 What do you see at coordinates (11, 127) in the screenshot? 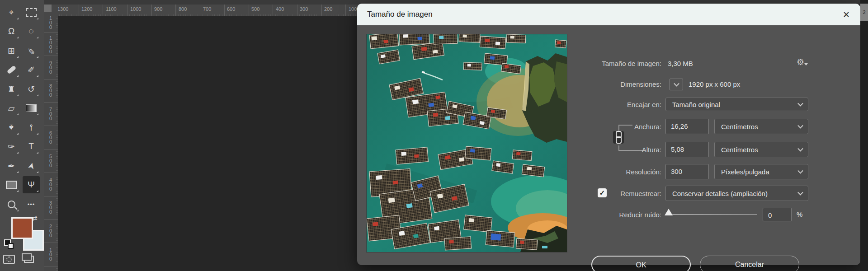
I see `blur-drop-icon: ♠` at bounding box center [11, 127].